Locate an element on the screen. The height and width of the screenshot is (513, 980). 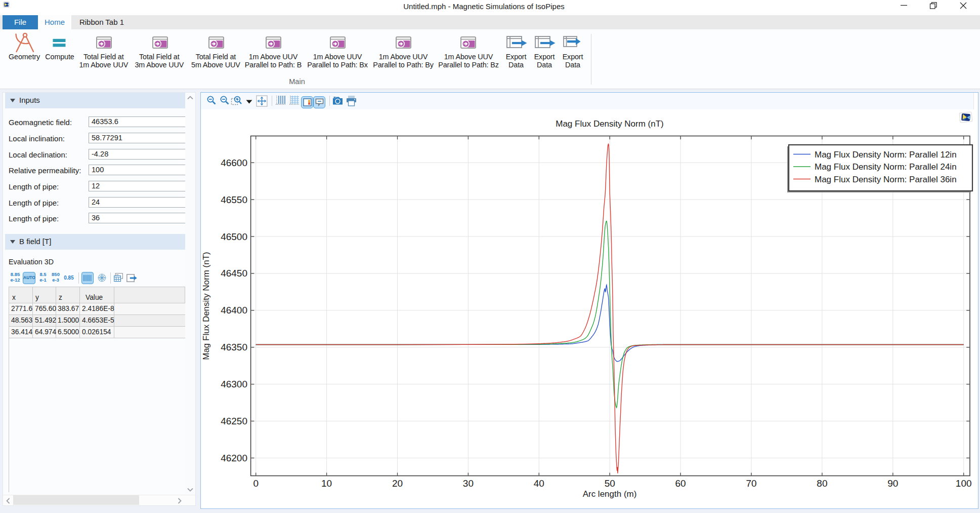
svg-text: 50 is located at coordinates (610, 483).